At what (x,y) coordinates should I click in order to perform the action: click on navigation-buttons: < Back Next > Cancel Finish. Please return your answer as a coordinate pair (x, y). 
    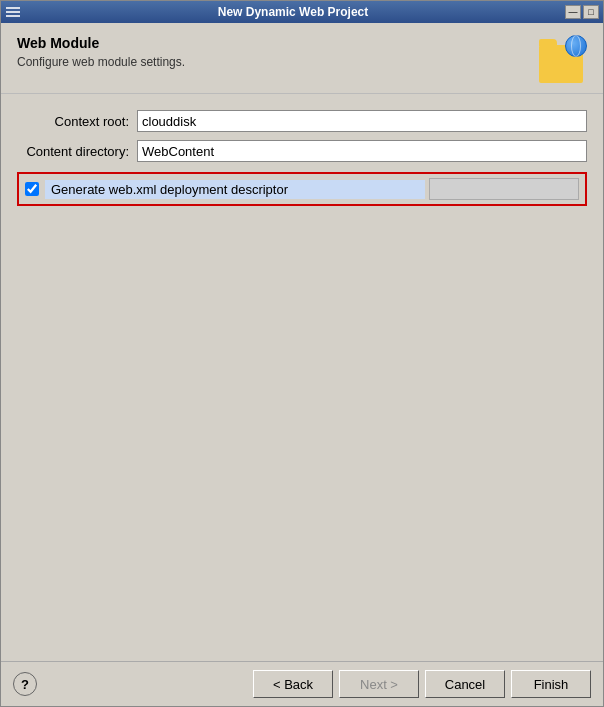
    Looking at the image, I should click on (422, 684).